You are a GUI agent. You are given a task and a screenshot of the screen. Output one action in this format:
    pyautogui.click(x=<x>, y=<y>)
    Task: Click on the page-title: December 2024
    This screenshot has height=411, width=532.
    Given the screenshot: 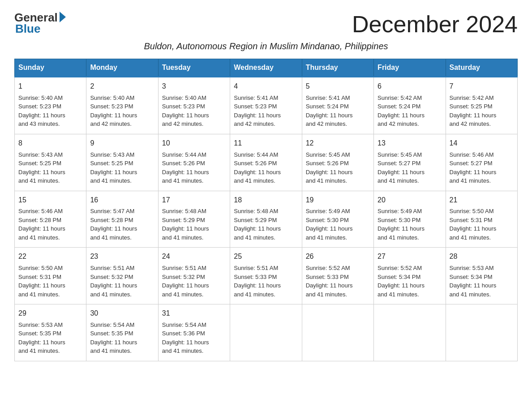 What is the action you would take?
    pyautogui.click(x=435, y=24)
    